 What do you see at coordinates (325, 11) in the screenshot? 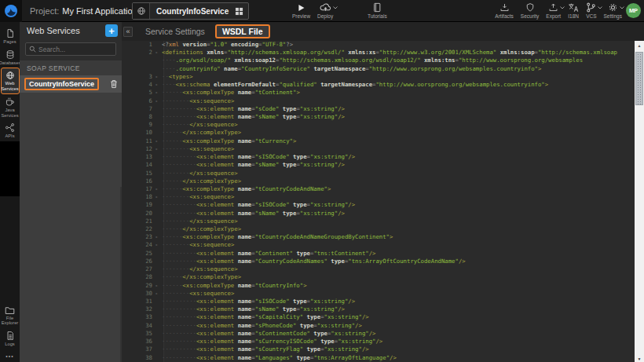
I see `deploy-button: Deploy` at bounding box center [325, 11].